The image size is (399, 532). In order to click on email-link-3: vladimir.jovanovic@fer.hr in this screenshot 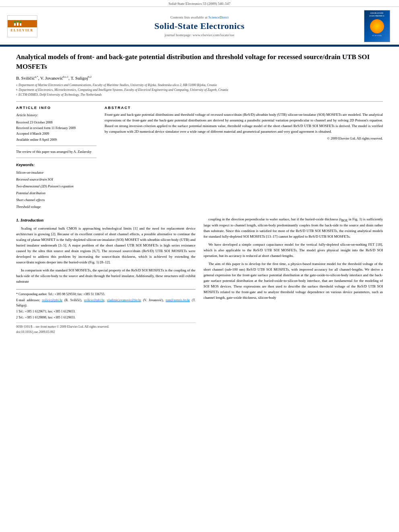, I will do `click(124, 300)`.